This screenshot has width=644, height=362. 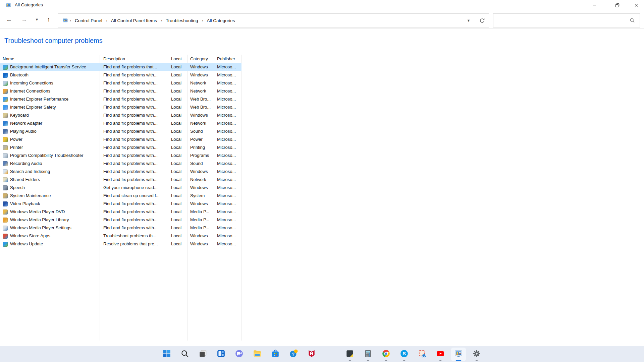 I want to click on taskbar-taskview-button, so click(x=203, y=354).